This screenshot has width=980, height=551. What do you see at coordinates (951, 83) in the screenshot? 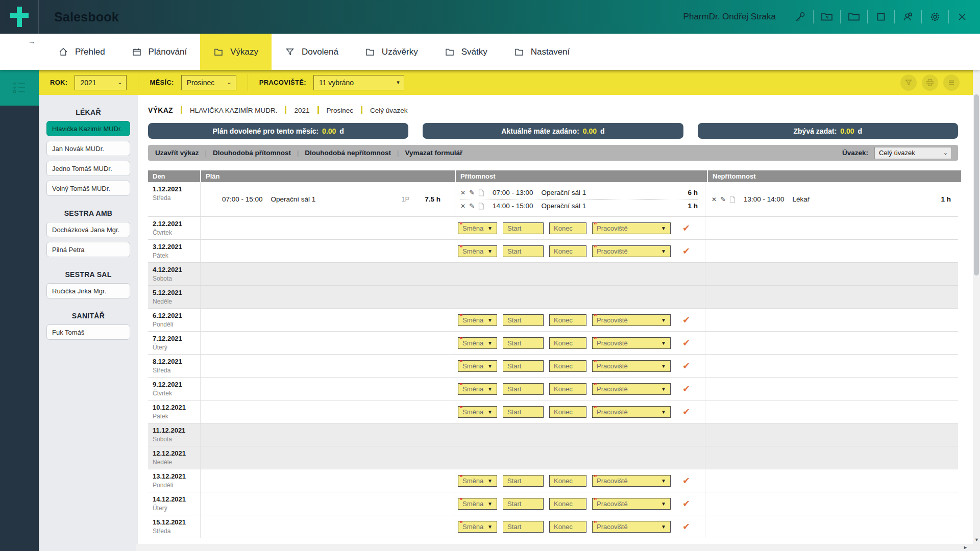
I see `menu-icon` at bounding box center [951, 83].